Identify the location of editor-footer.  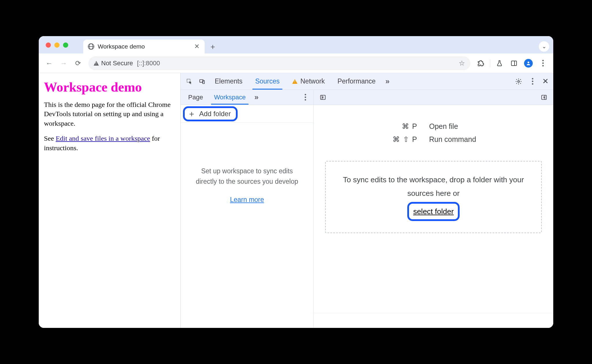
(434, 320).